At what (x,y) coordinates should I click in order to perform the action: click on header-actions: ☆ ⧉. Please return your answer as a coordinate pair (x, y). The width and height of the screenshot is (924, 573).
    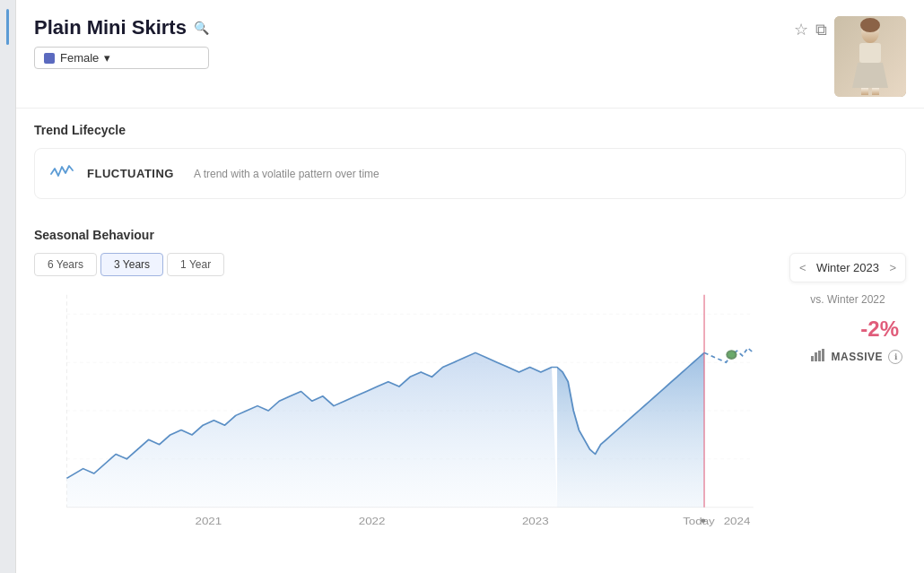
    Looking at the image, I should click on (811, 28).